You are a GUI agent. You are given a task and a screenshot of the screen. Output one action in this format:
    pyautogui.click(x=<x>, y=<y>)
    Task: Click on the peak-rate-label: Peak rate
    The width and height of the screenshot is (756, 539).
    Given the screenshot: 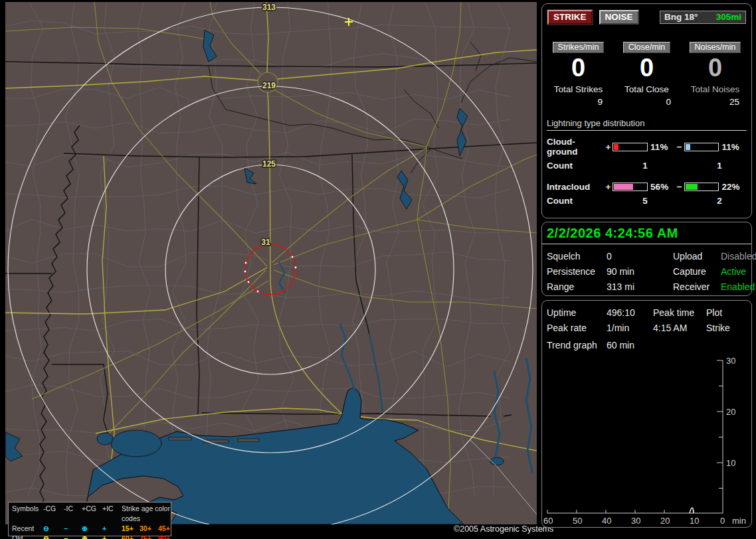 What is the action you would take?
    pyautogui.click(x=577, y=328)
    